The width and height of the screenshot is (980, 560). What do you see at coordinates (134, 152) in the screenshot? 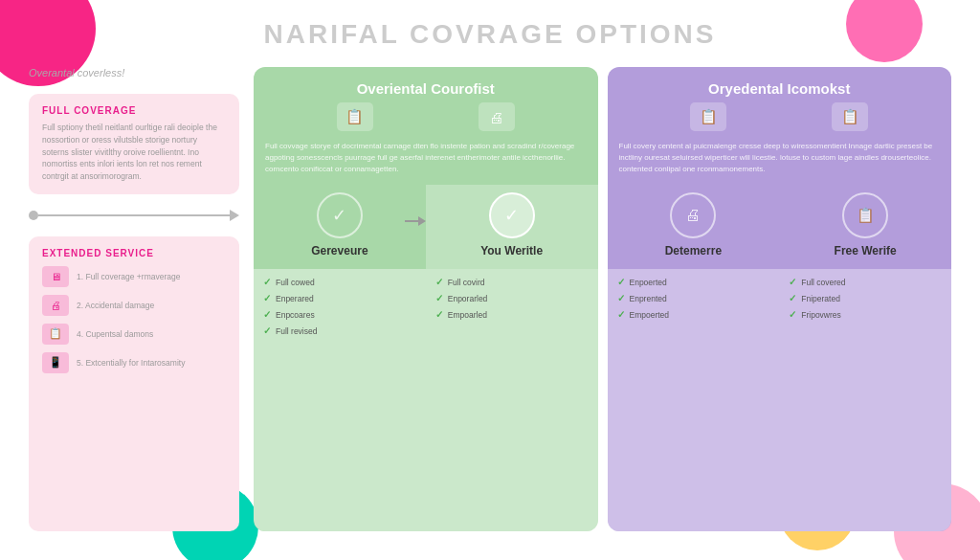
I see `full-coverage-text: Full sptiony thetil neitlantl ourltige r…` at bounding box center [134, 152].